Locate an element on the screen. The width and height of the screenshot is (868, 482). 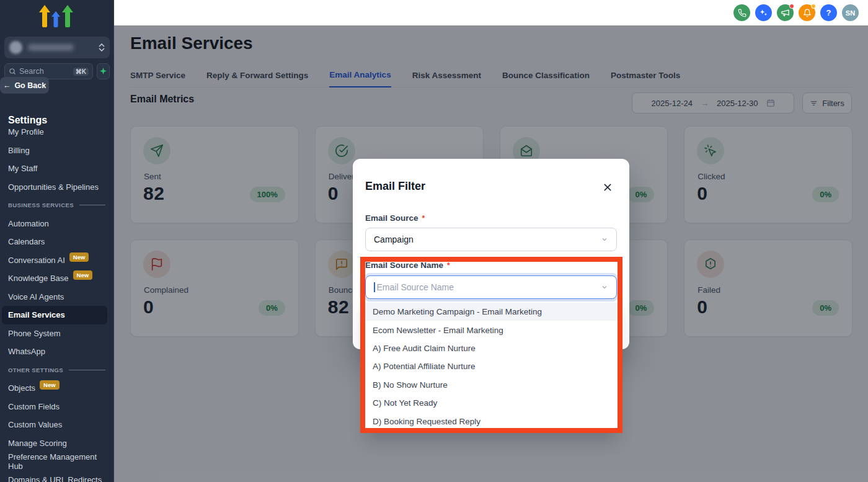
annotation-highlight-box is located at coordinates (491, 345).